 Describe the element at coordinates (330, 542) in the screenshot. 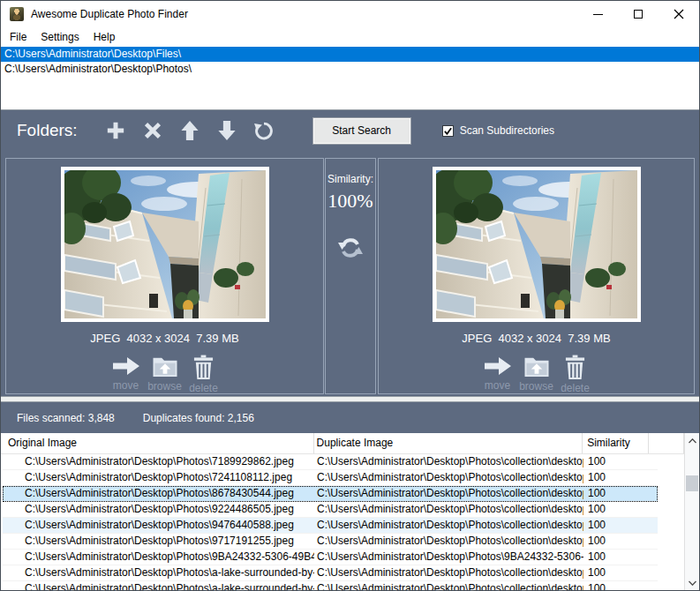

I see `table-row: C:\Users\Administrator\Desktop\Photos\97…` at that location.